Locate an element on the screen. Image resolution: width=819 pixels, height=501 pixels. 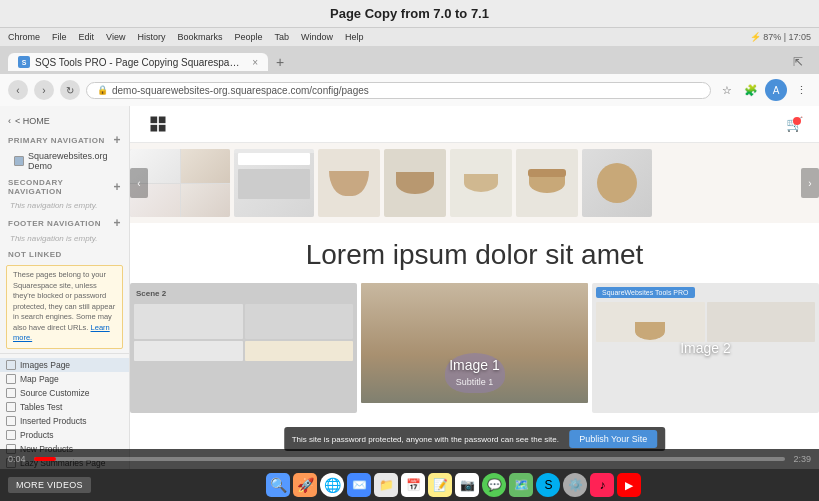
active-tab: S SQS Tools PRO - Page Copying Squarespa… is located at coordinates (138, 62).